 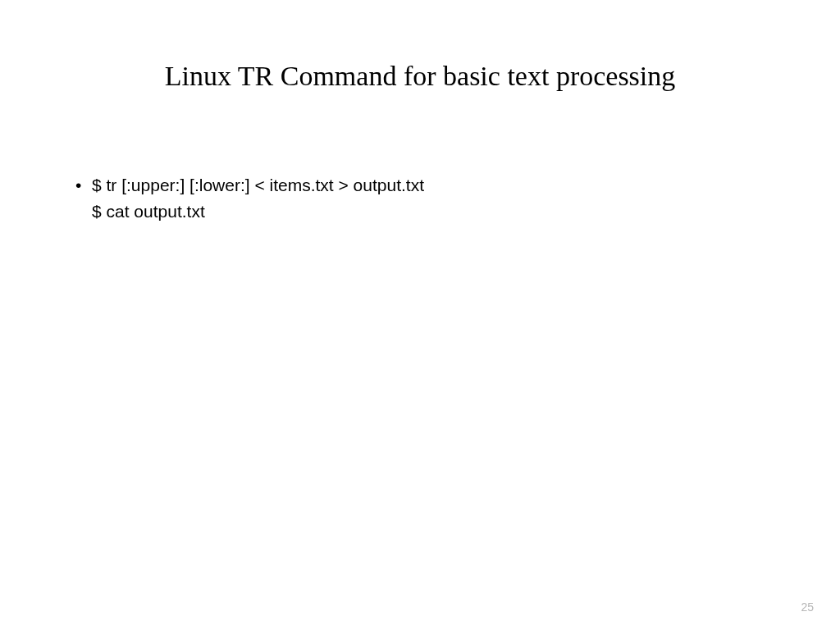 I want to click on bullet-line1: $ tr [:upper:] [:lower:] < items.txt > o…, so click(x=429, y=185).